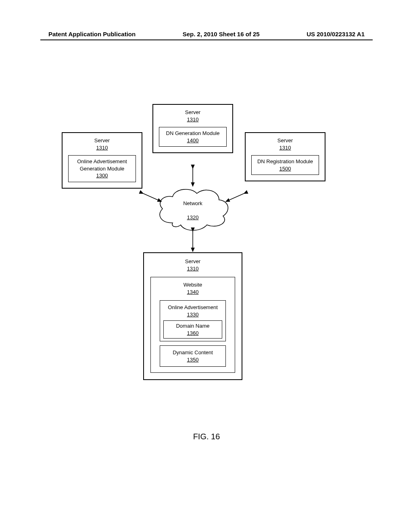 The height and width of the screenshot is (532, 413). I want to click on figure-label: FIG. 16, so click(206, 437).